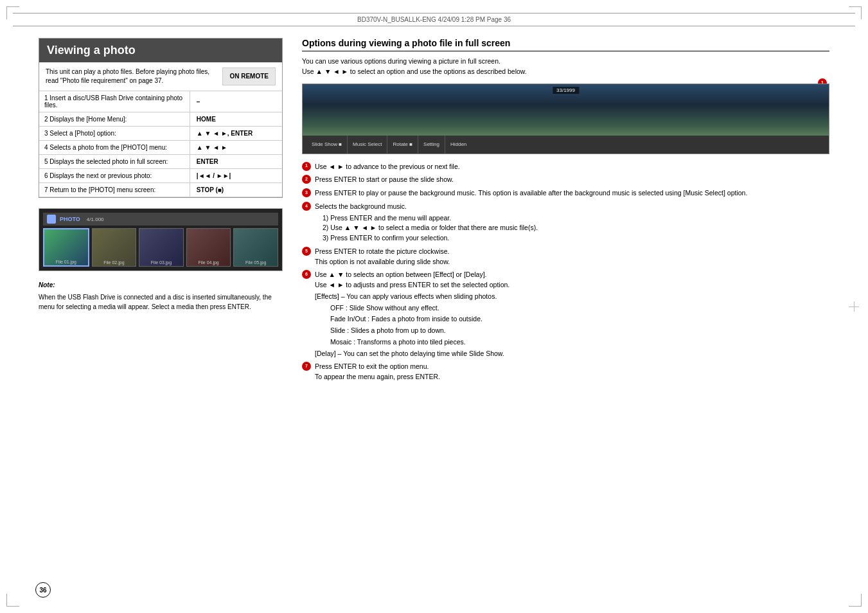 The width and height of the screenshot is (868, 613). I want to click on header-text: BD370V-N_BUSALLK-ENG 4/24/09 1:28 PM Pag…, so click(434, 19).